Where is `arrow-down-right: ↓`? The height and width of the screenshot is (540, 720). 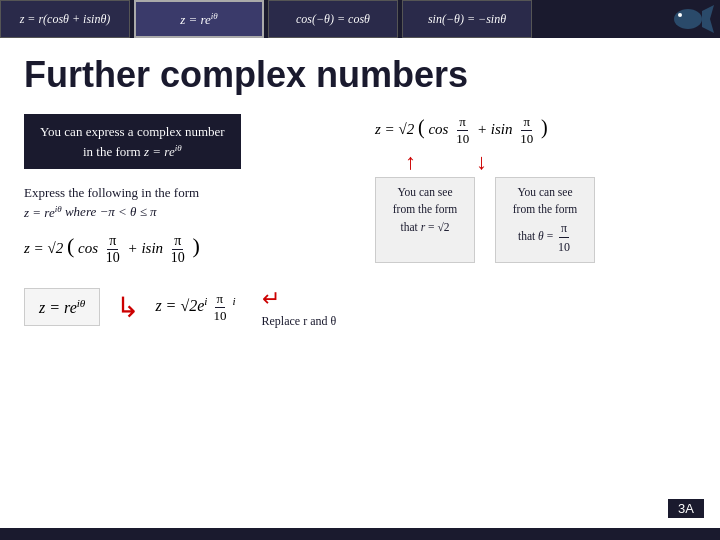
arrow-down-right: ↓ is located at coordinates (482, 162).